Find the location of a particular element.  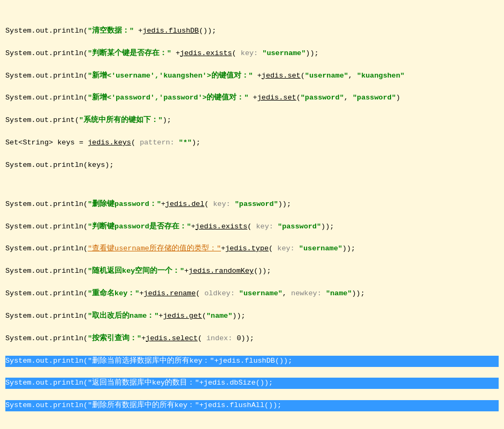

code-line-selected: System.out.println("删除当前选择数据库中的所有key："+j… is located at coordinates (252, 362).